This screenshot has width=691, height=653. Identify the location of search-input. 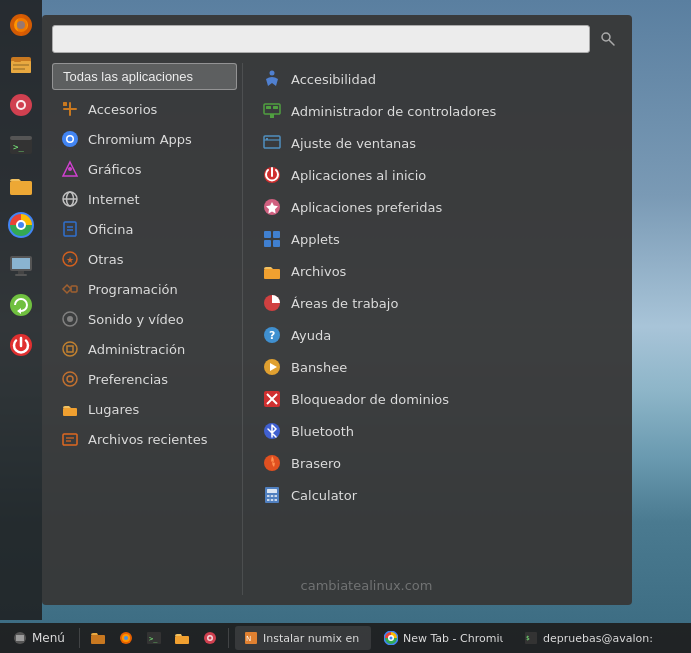
(321, 39).